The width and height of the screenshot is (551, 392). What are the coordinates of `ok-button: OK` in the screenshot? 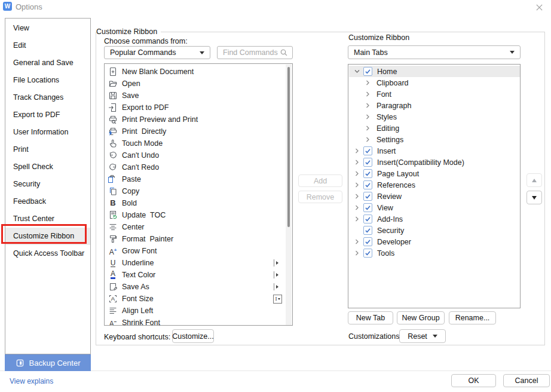 It's located at (473, 381).